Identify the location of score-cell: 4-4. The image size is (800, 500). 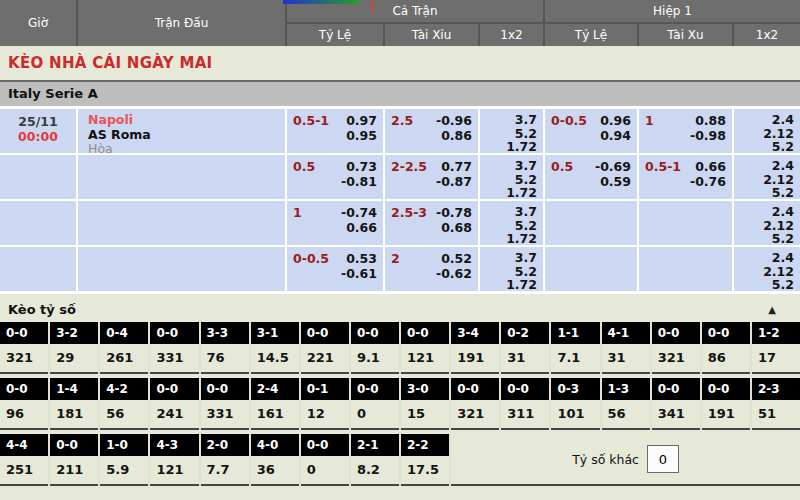
(24, 445).